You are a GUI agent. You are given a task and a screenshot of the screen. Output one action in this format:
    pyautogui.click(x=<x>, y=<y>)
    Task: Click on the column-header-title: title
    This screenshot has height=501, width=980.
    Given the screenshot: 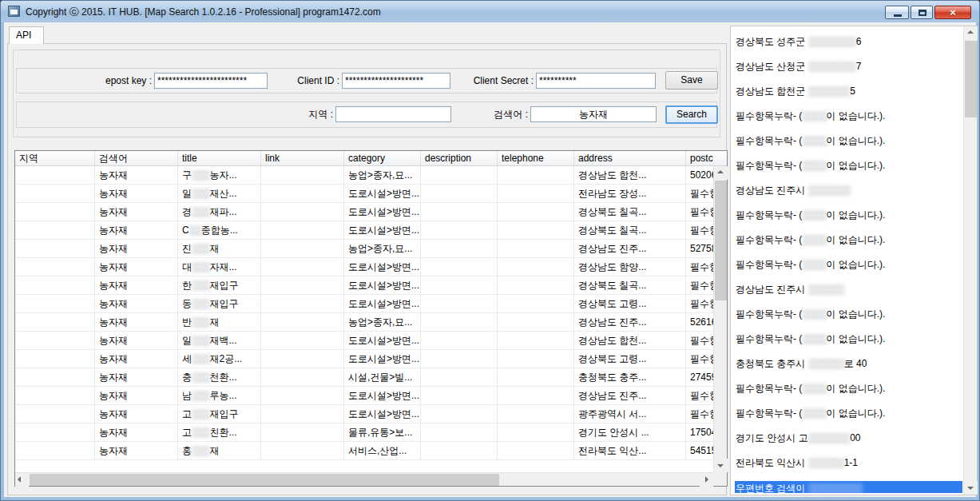 What is the action you would take?
    pyautogui.click(x=220, y=158)
    